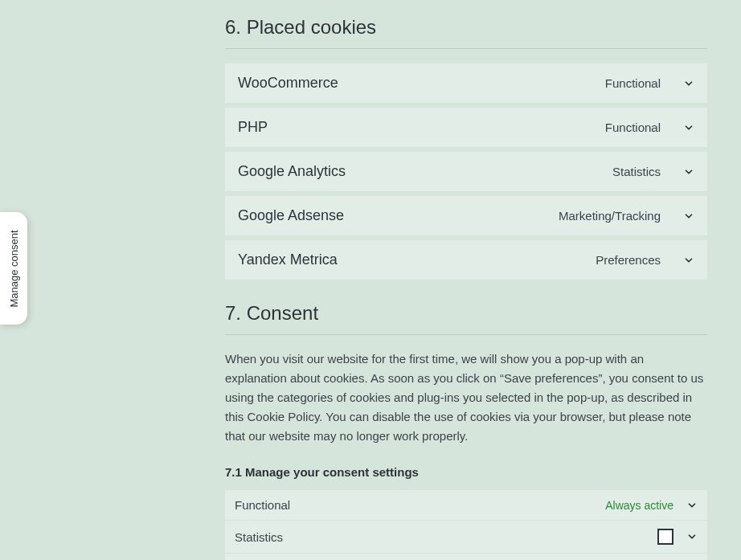 This screenshot has height=560, width=741. What do you see at coordinates (466, 472) in the screenshot?
I see `consent-sub-heading: 7.1 Manage your consent settings` at bounding box center [466, 472].